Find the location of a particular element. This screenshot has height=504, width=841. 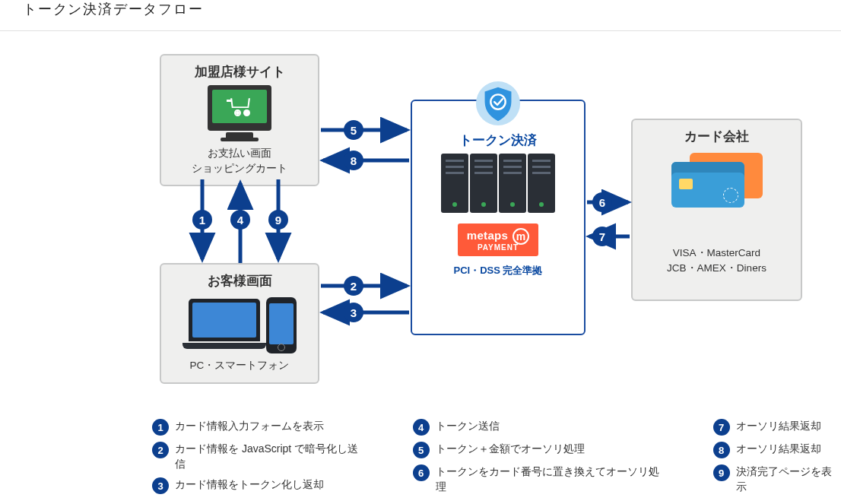

legend-text-5: トークン＋金額でオーソリ処理 is located at coordinates (510, 449).